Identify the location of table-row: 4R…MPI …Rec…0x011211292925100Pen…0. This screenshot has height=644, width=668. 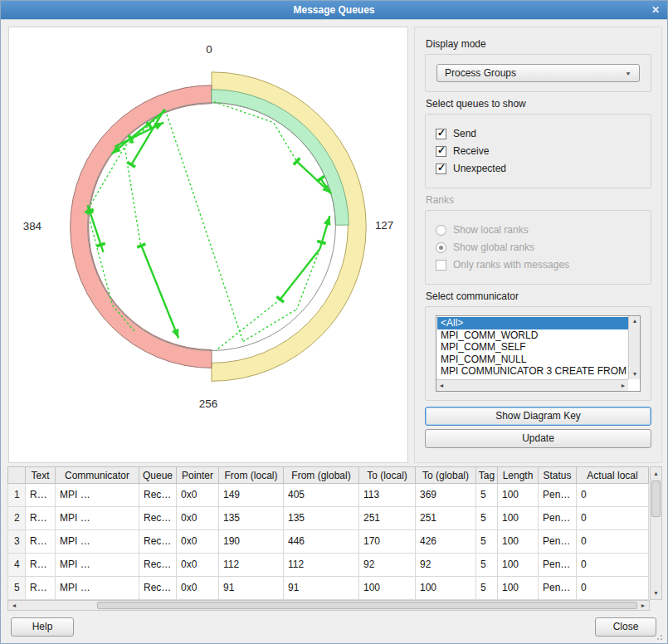
(335, 565).